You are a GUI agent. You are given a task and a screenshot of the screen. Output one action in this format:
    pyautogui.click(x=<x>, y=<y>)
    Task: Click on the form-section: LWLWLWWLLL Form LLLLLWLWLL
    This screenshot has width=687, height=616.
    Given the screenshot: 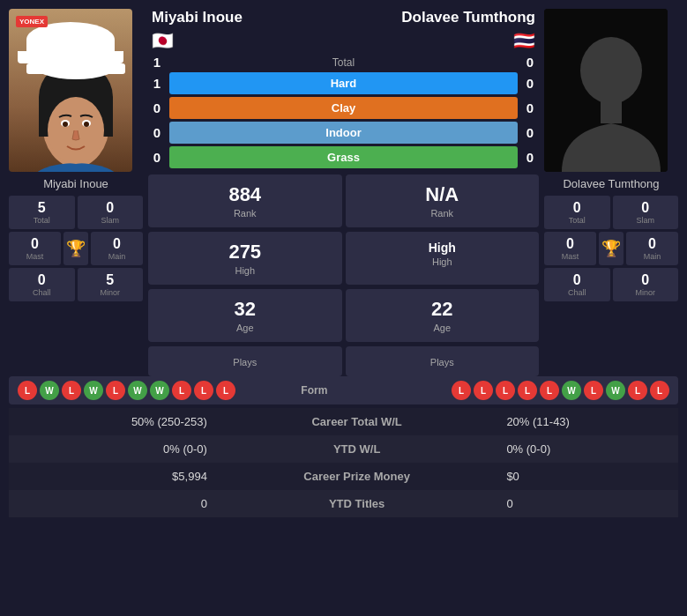 What is the action you would take?
    pyautogui.click(x=344, y=390)
    